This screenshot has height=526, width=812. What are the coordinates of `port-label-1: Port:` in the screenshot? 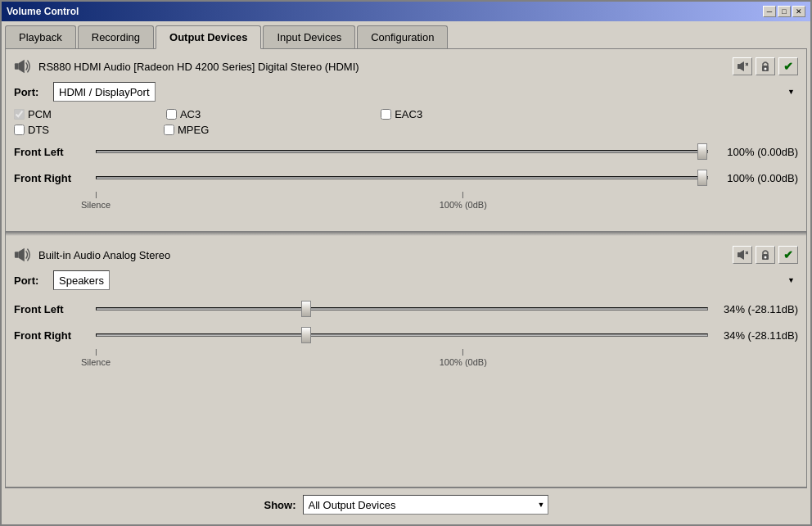 It's located at (30, 92).